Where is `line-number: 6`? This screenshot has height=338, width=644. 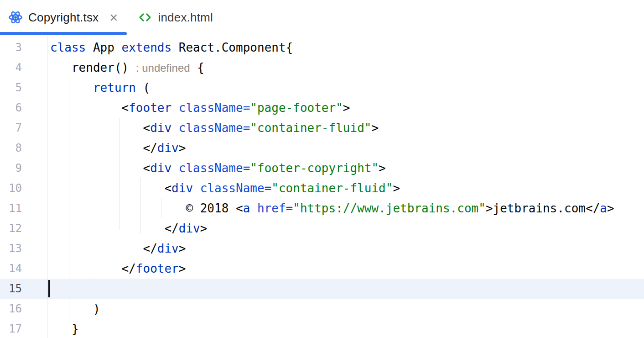
line-number: 6 is located at coordinates (11, 108).